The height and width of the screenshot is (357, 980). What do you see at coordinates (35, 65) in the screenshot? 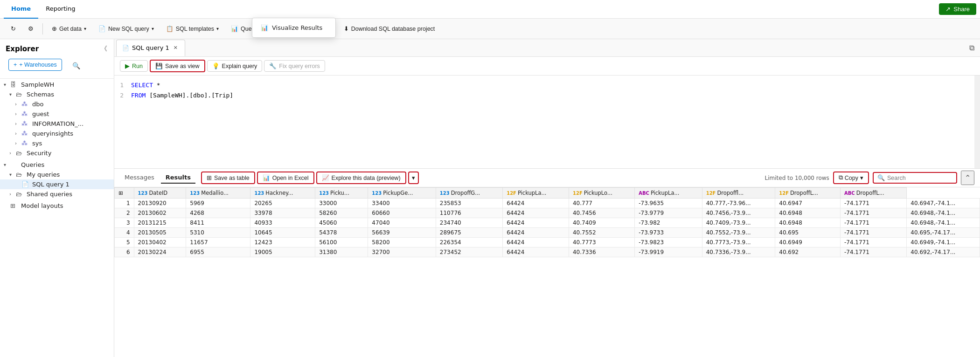
I see `add-warehouse-button: + + Warehouses` at bounding box center [35, 65].